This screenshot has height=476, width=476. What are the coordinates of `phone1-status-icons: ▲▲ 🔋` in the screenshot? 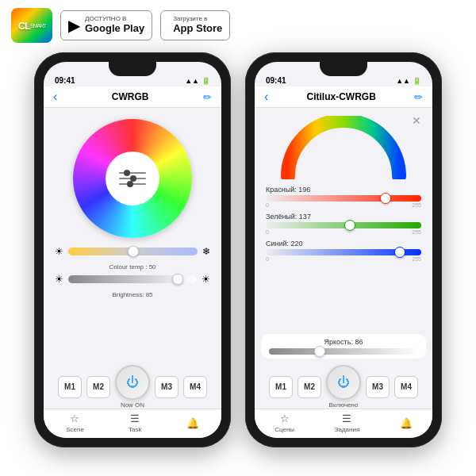 It's located at (198, 81).